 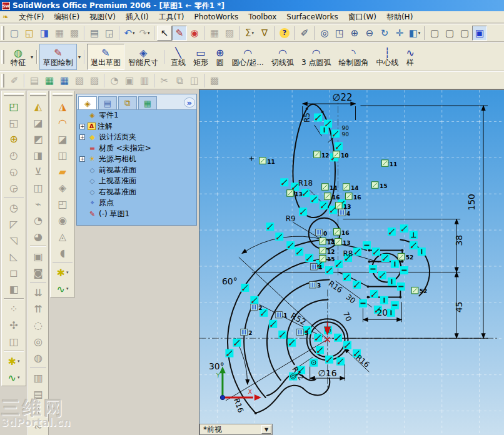 What do you see at coordinates (405, 258) in the screenshot?
I see `relation-tag: 52` at bounding box center [405, 258].